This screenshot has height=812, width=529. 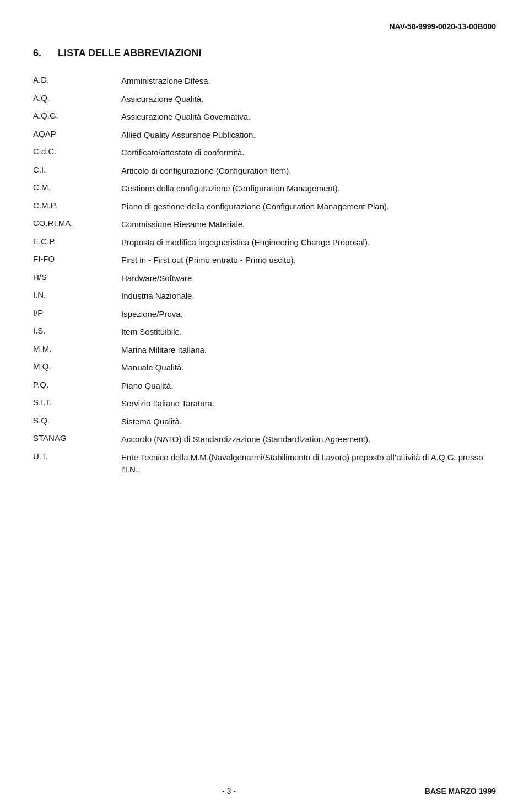 I want to click on abbrev-row: M.M.Marina Militare Italiana., so click(x=264, y=351).